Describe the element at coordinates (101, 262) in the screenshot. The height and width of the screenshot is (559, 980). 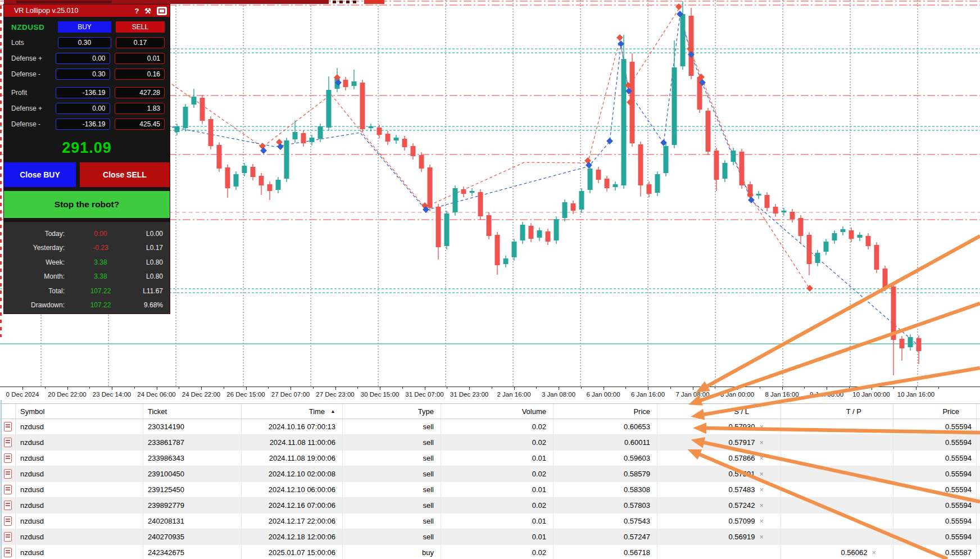
I see `stat-value: 3.38` at that location.